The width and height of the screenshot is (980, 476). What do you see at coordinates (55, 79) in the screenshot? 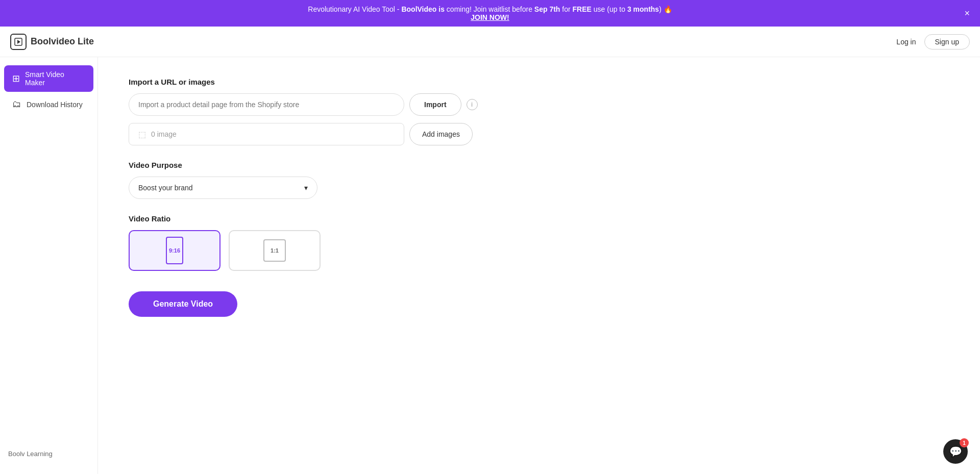
I see `sidebar-item-label-smart: Smart Video Maker` at bounding box center [55, 79].